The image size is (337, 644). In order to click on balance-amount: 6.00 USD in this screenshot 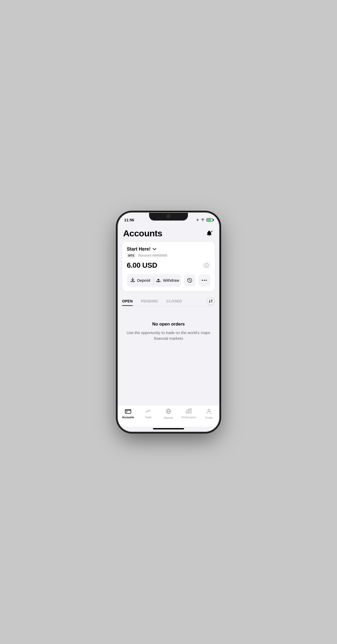, I will do `click(142, 265)`.